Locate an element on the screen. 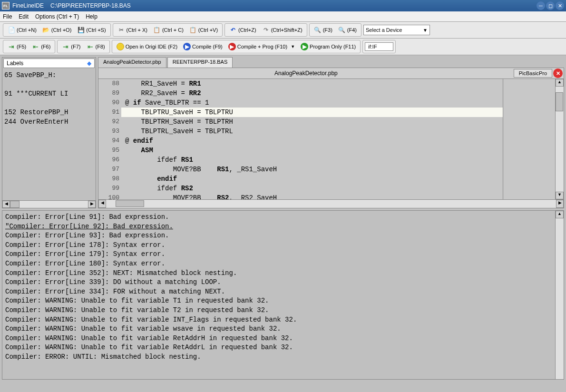 This screenshot has height=392, width=566. f6-button: ⇤(F6) is located at coordinates (41, 47).